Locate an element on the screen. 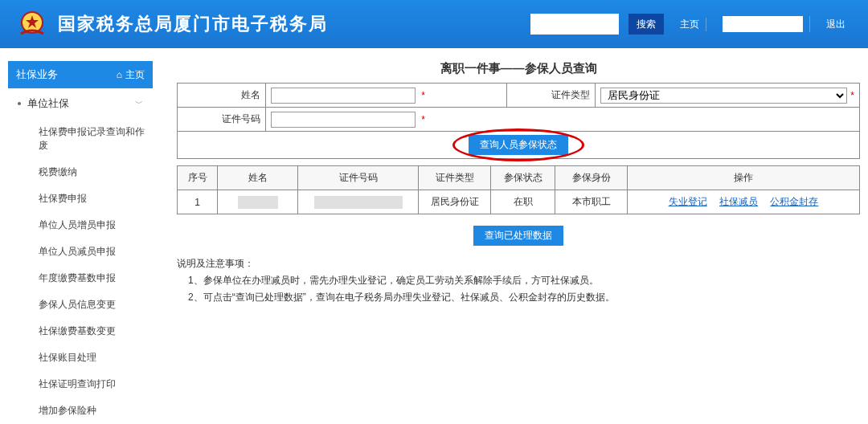 The height and width of the screenshot is (424, 868). sidebar-title: 社保业务 ⌂ 主页 is located at coordinates (80, 75).